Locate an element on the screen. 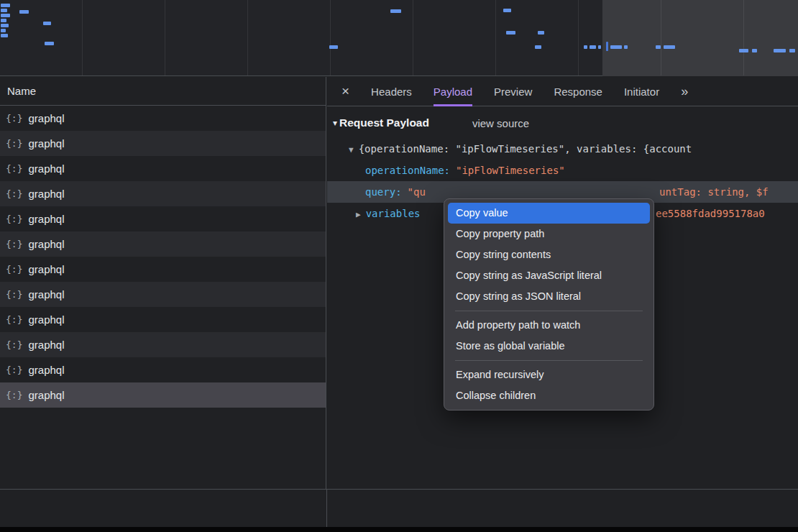 The height and width of the screenshot is (532, 798). tab-response: Response is located at coordinates (578, 92).